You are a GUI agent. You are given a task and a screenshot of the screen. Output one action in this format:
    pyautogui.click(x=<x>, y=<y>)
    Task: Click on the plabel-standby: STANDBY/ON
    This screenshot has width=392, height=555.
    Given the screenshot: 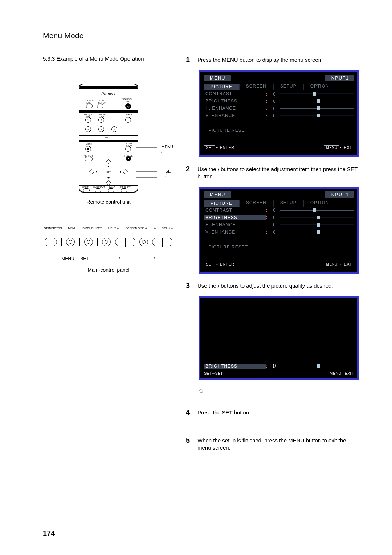 What is the action you would take?
    pyautogui.click(x=53, y=228)
    